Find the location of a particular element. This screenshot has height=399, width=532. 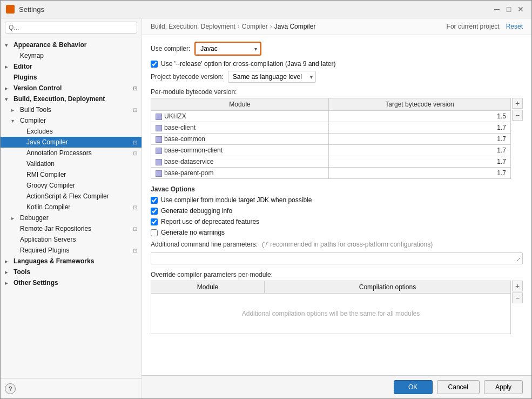

additional-params-input is located at coordinates (337, 258).